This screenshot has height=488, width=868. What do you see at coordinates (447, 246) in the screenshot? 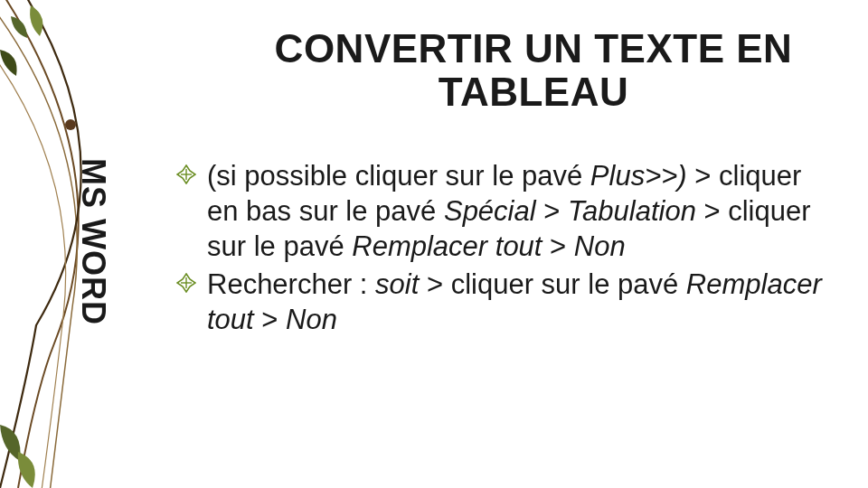
I see `text-italic: Remplacer tout` at bounding box center [447, 246].